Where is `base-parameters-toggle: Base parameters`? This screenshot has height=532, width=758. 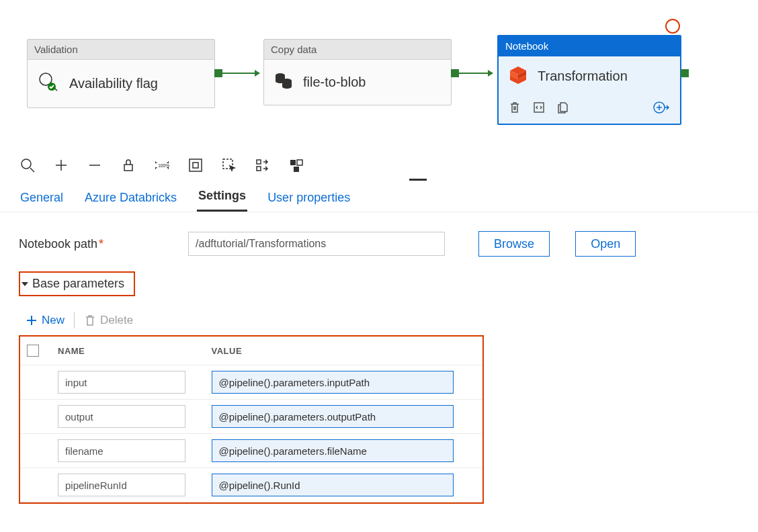
base-parameters-toggle: Base parameters is located at coordinates (77, 283).